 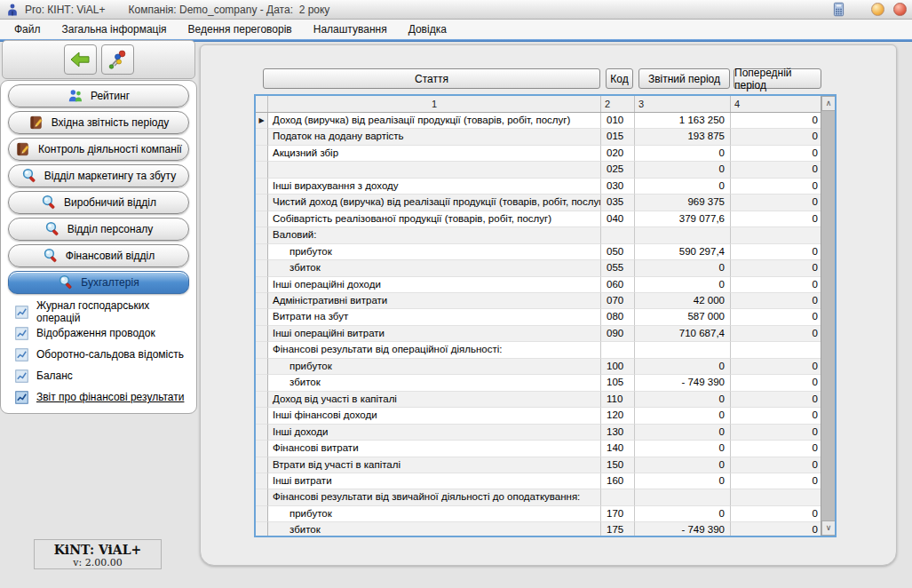 What do you see at coordinates (435, 317) in the screenshot?
I see `cell-article: Витрати на збут` at bounding box center [435, 317].